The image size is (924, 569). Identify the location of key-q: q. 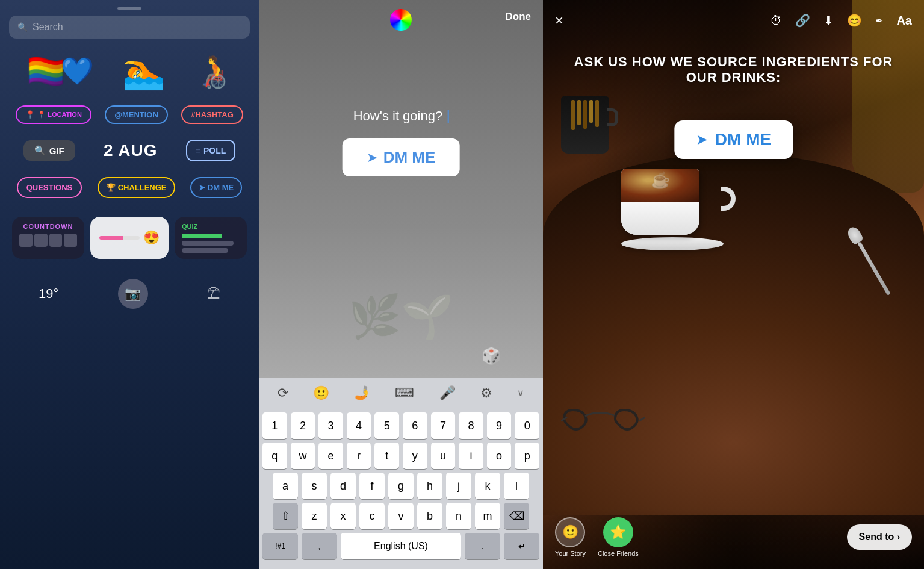
(274, 456).